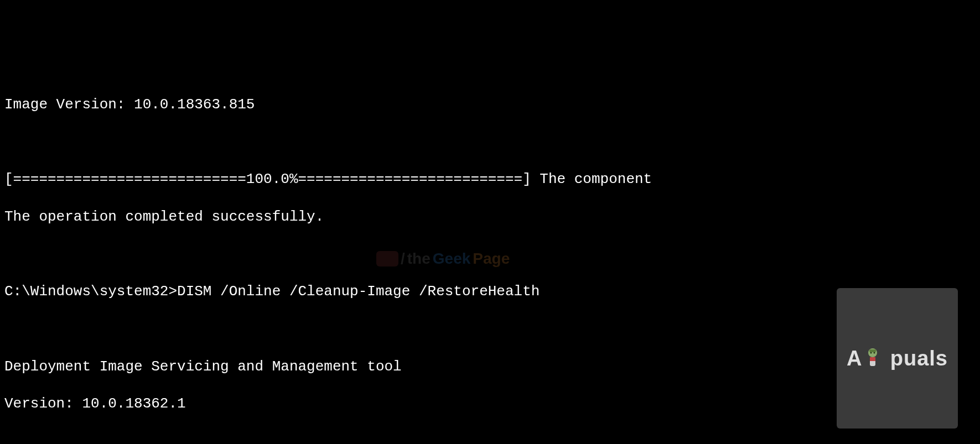 The height and width of the screenshot is (444, 980). What do you see at coordinates (490, 292) in the screenshot?
I see `command-line: C:\Windows\system32>DISM /Online /Cleanu…` at bounding box center [490, 292].